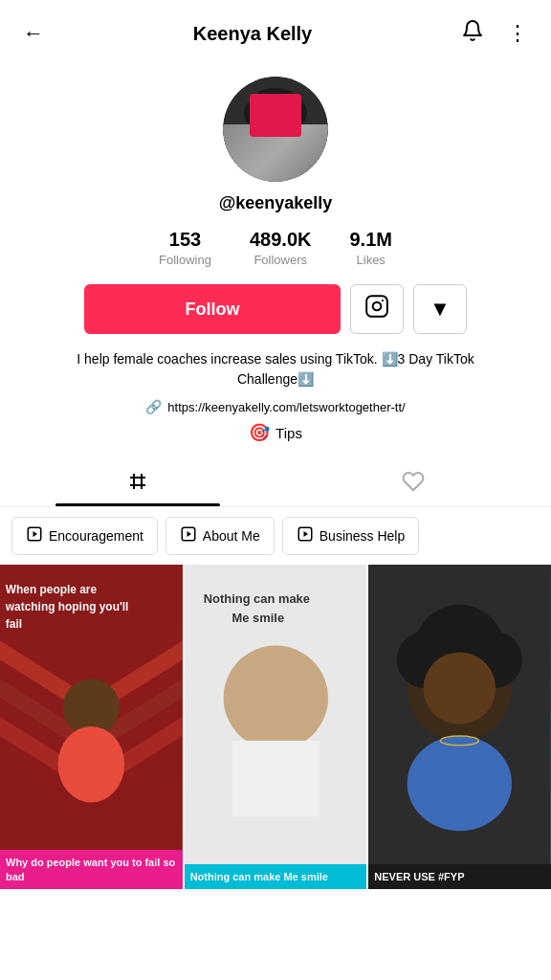 This screenshot has width=551, height=980. What do you see at coordinates (377, 309) in the screenshot?
I see `instagram-button` at bounding box center [377, 309].